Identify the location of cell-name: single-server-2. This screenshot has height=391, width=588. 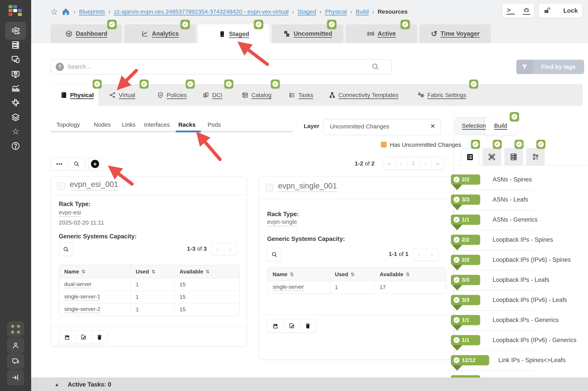
(95, 309).